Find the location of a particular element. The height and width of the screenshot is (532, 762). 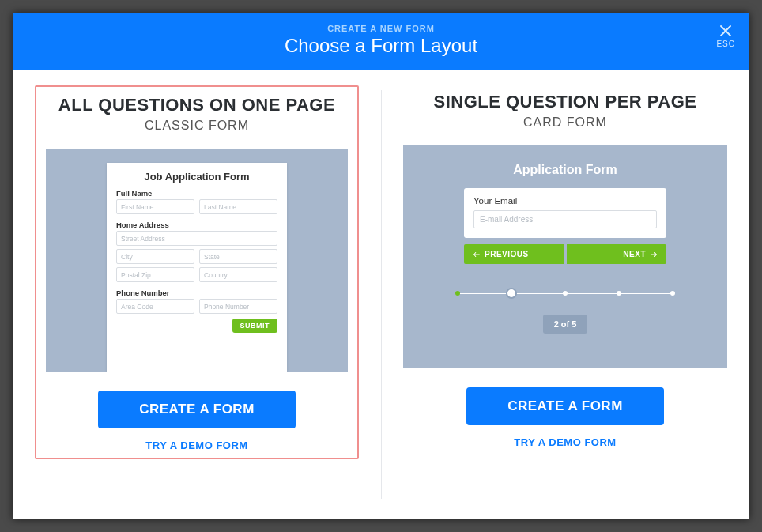

arrow-right-icon is located at coordinates (654, 255).